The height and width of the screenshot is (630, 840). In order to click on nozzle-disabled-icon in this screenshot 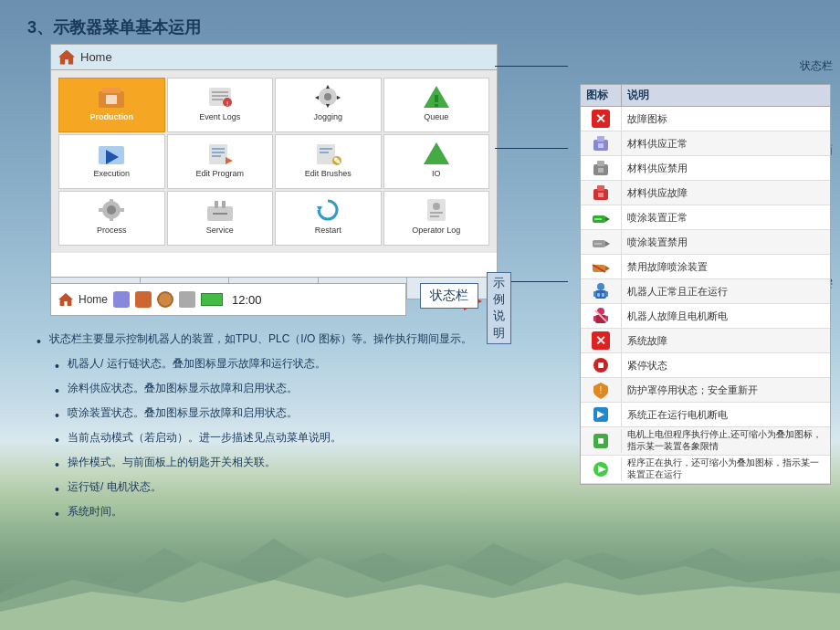, I will do `click(601, 242)`.